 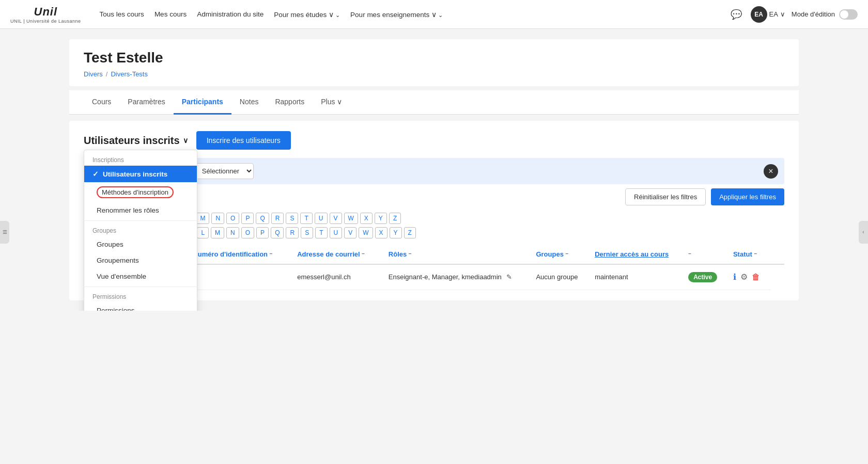 What do you see at coordinates (783, 14) in the screenshot?
I see `user-chevron-icon: ∨` at bounding box center [783, 14].